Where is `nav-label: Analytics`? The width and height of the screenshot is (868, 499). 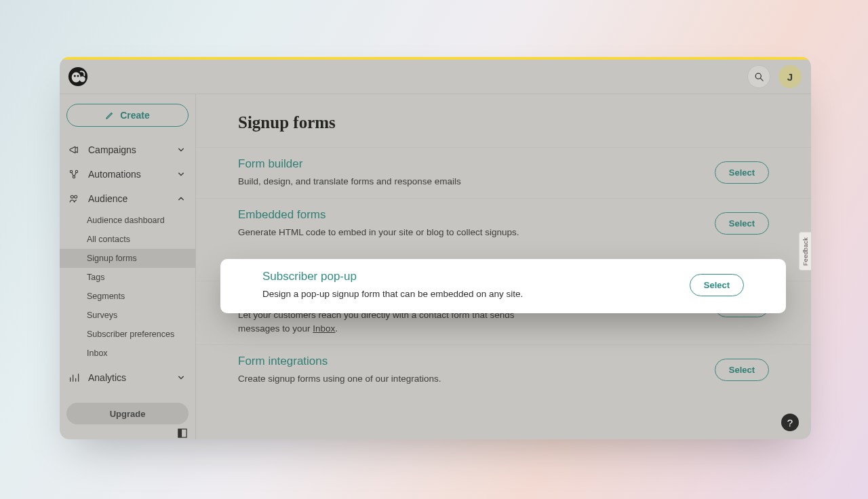 nav-label: Analytics is located at coordinates (129, 378).